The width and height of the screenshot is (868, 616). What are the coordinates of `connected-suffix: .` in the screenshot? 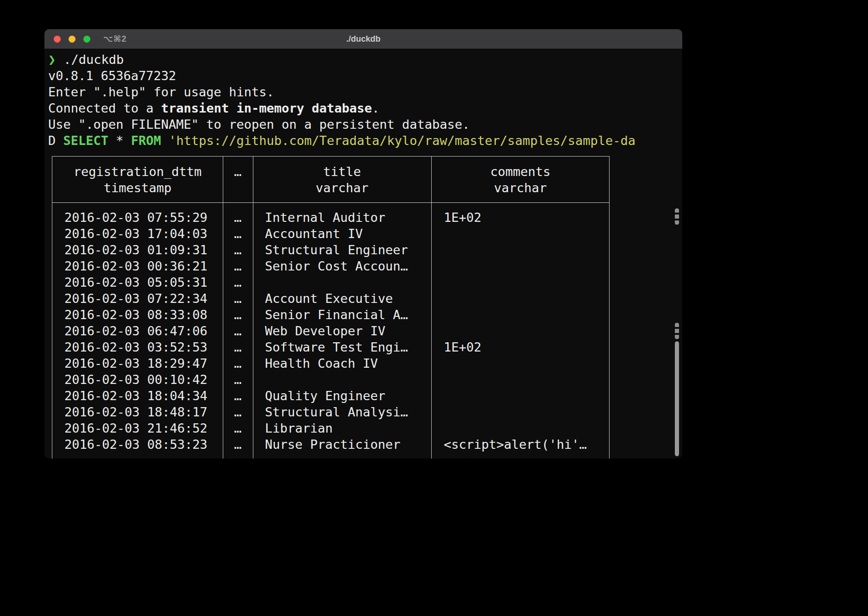 It's located at (376, 108).